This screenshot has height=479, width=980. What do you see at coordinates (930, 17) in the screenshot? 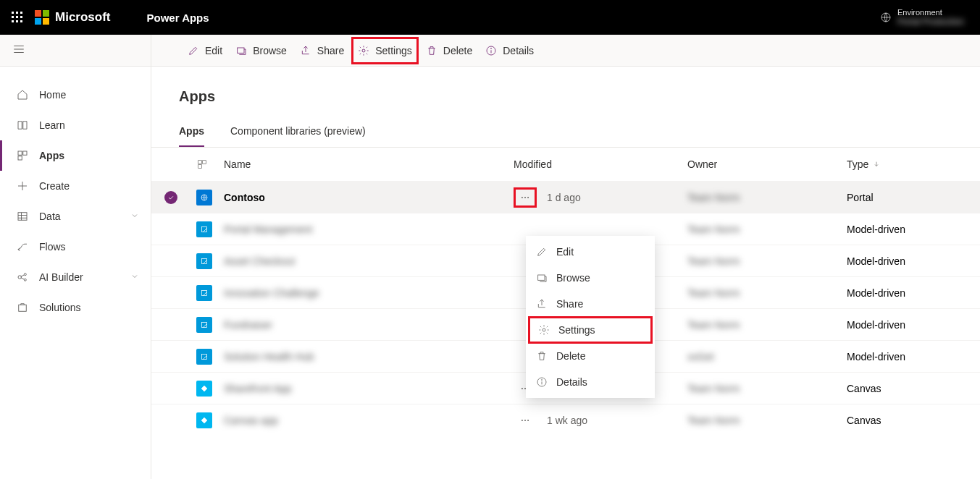
I see `environment-picker: Environment Portal Production` at bounding box center [930, 17].